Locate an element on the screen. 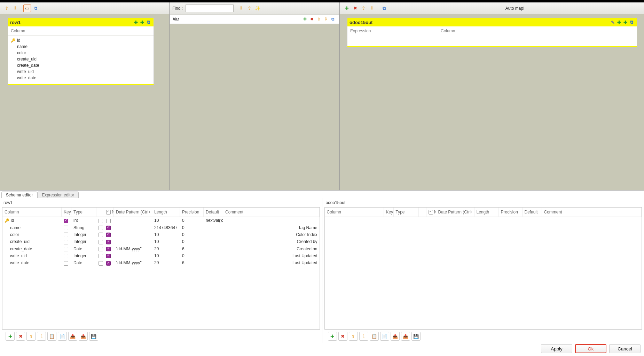 This screenshot has width=644, height=356. grid-header: Comment is located at coordinates (272, 212).